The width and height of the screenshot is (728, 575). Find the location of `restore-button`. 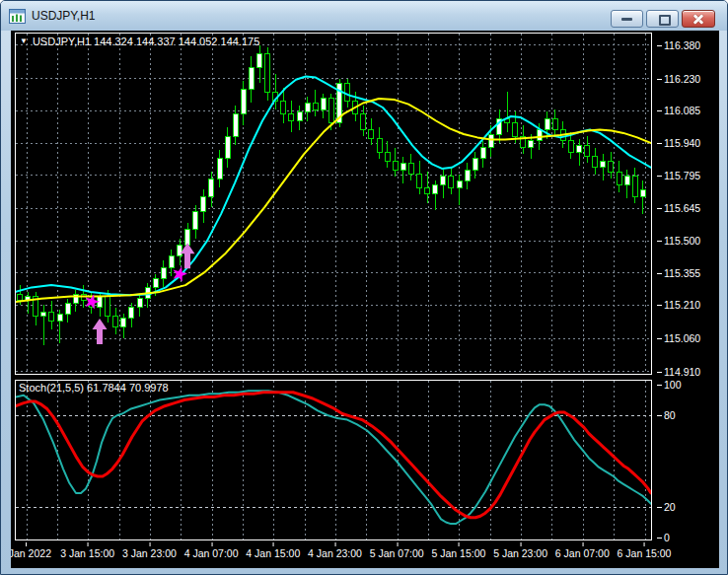

restore-button is located at coordinates (663, 19).